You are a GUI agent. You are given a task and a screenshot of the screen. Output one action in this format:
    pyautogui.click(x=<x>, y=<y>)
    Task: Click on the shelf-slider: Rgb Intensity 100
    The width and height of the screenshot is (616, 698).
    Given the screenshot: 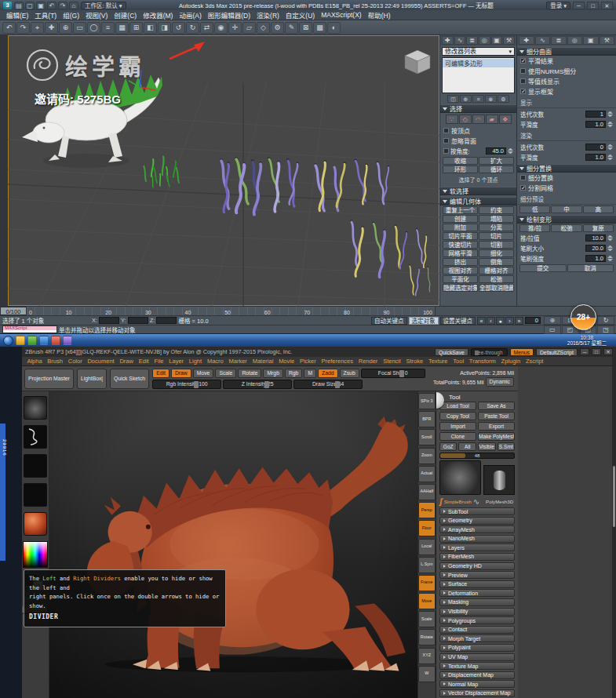 What is the action you would take?
    pyautogui.click(x=187, y=384)
    